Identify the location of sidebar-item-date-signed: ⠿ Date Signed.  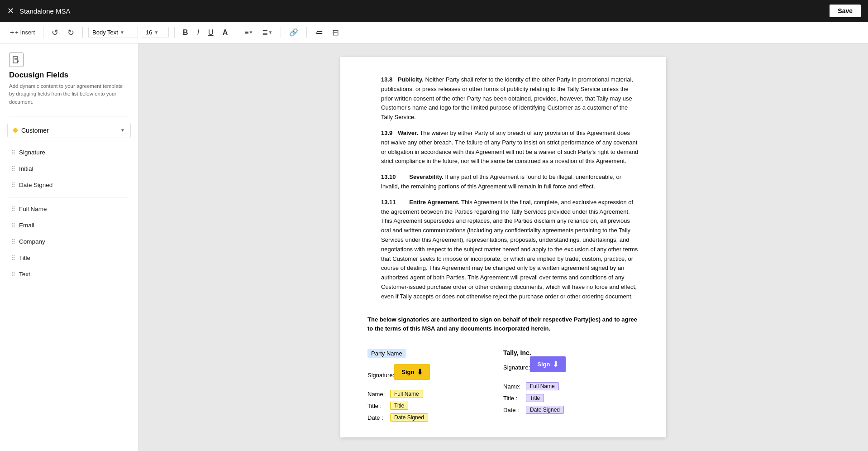
(69, 185).